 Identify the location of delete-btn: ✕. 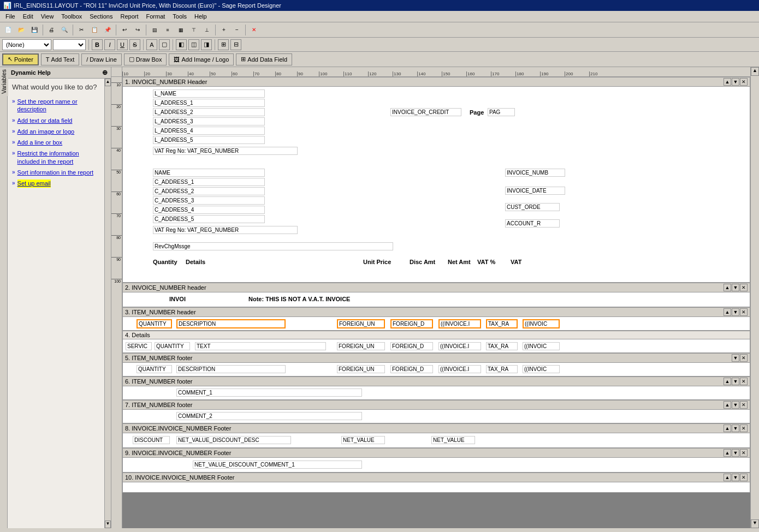
(254, 30).